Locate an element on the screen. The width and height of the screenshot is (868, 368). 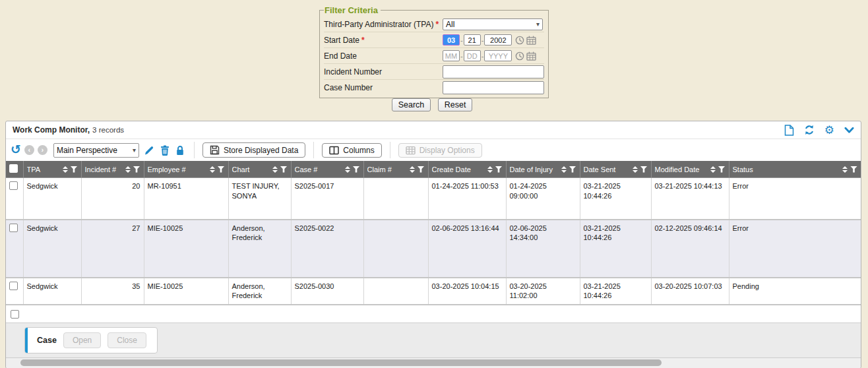
action-panel-area: Case Open Close is located at coordinates (433, 340).